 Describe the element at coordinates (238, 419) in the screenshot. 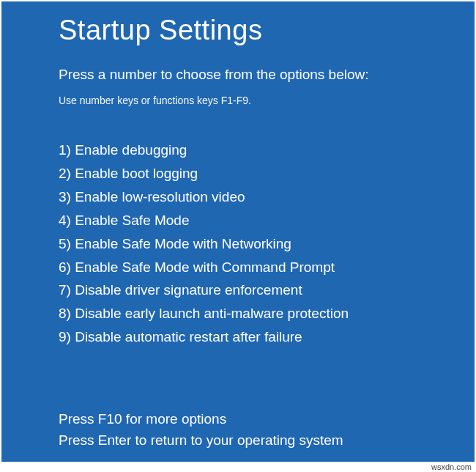

I see `more-options-hint: Press F10 for more options` at that location.